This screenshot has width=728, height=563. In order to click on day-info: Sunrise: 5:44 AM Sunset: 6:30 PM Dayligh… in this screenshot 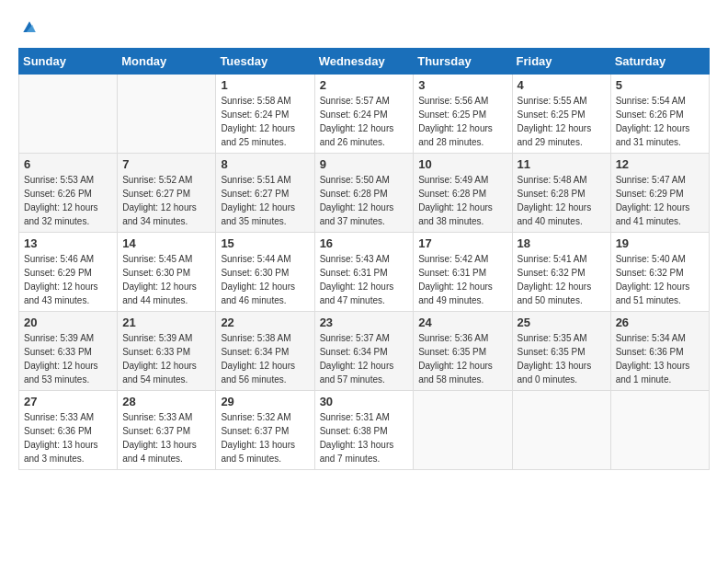, I will do `click(265, 280)`.